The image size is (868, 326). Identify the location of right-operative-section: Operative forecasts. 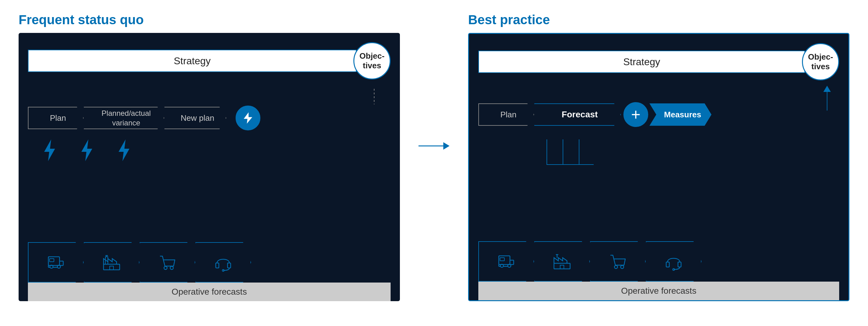
(659, 271).